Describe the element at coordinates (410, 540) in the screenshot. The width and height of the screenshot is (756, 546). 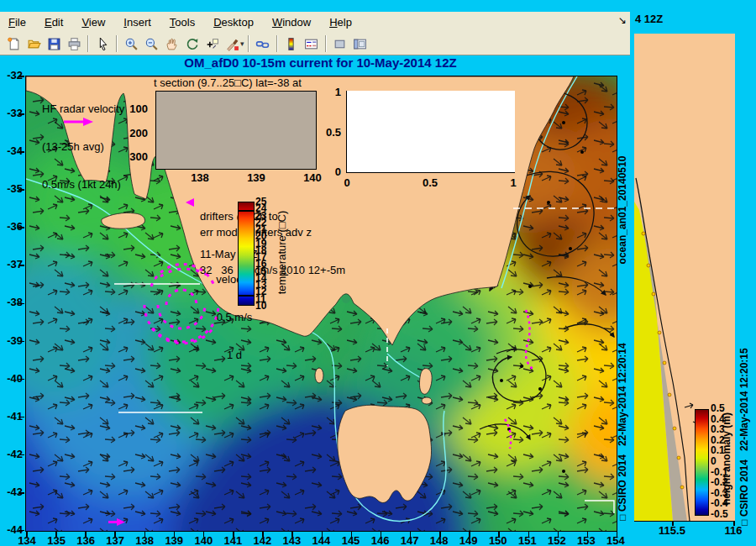
I see `lon-tick-label: 147` at that location.